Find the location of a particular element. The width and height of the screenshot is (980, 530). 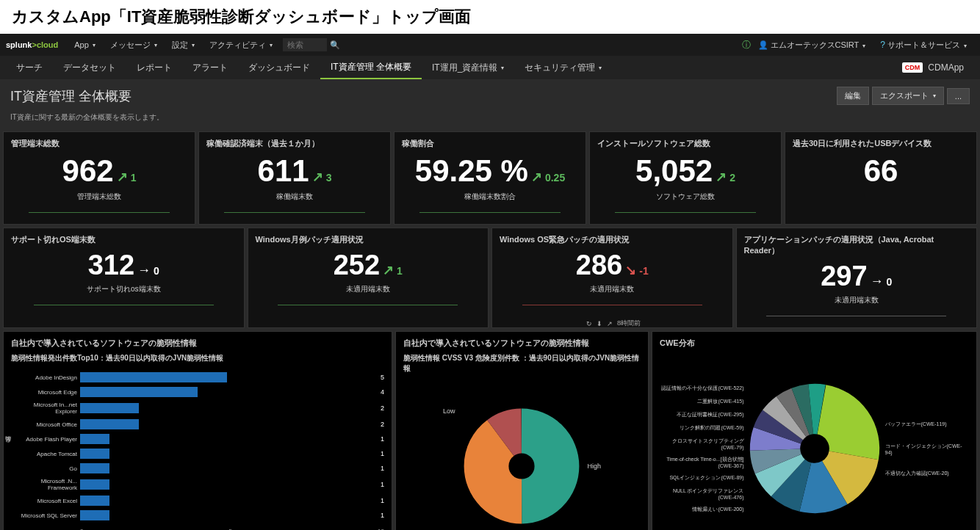

kpi-label: 稼働端末数割合 is located at coordinates (490, 197).